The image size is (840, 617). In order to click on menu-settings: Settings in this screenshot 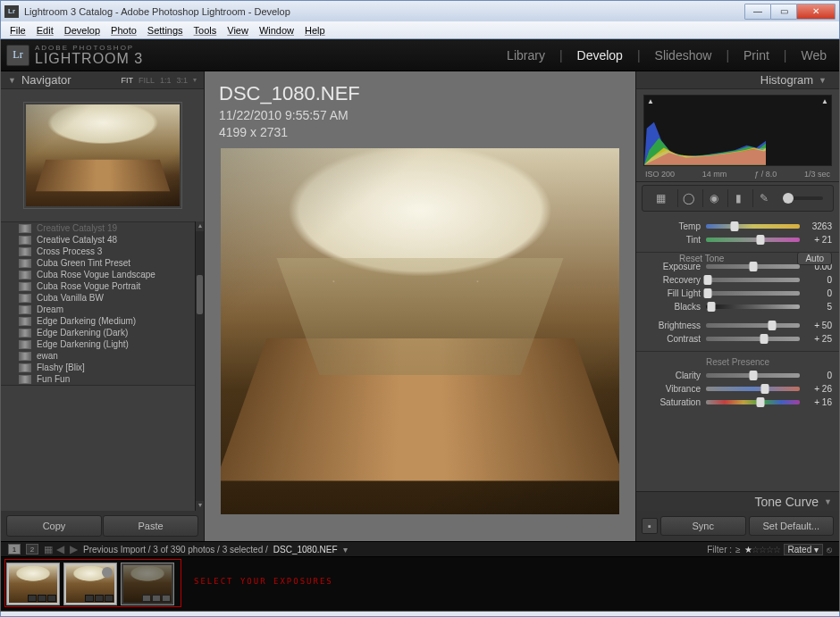, I will do `click(165, 30)`.